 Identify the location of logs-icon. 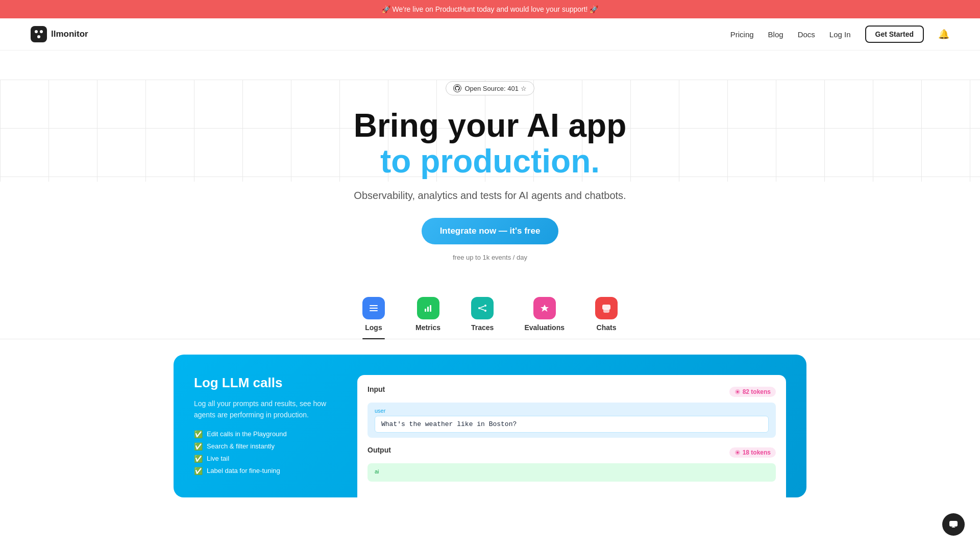
(374, 308).